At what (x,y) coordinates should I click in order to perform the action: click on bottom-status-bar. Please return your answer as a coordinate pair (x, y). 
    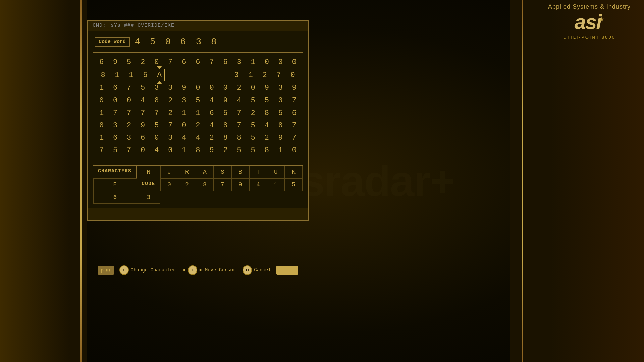
    Looking at the image, I should click on (198, 214).